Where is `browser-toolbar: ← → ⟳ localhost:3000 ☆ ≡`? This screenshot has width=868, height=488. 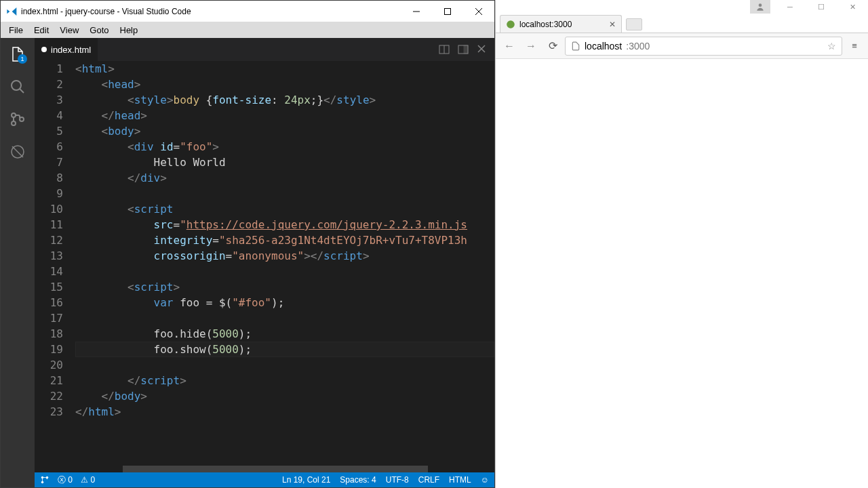
browser-toolbar: ← → ⟳ localhost:3000 ☆ ≡ is located at coordinates (682, 46).